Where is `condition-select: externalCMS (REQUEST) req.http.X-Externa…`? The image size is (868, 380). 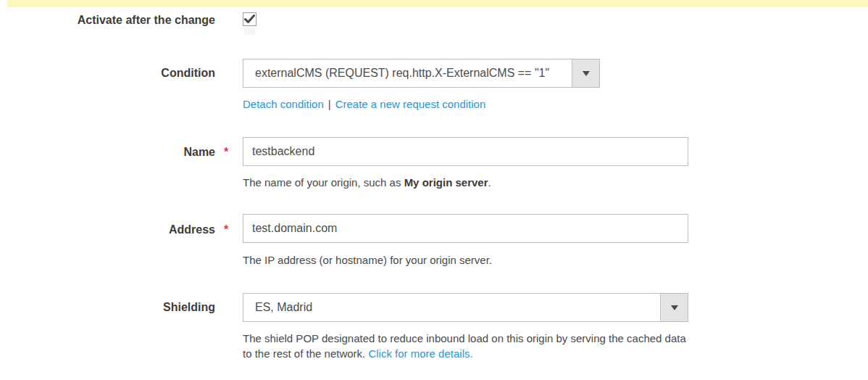
condition-select: externalCMS (REQUEST) req.http.X-Externa… is located at coordinates (422, 73).